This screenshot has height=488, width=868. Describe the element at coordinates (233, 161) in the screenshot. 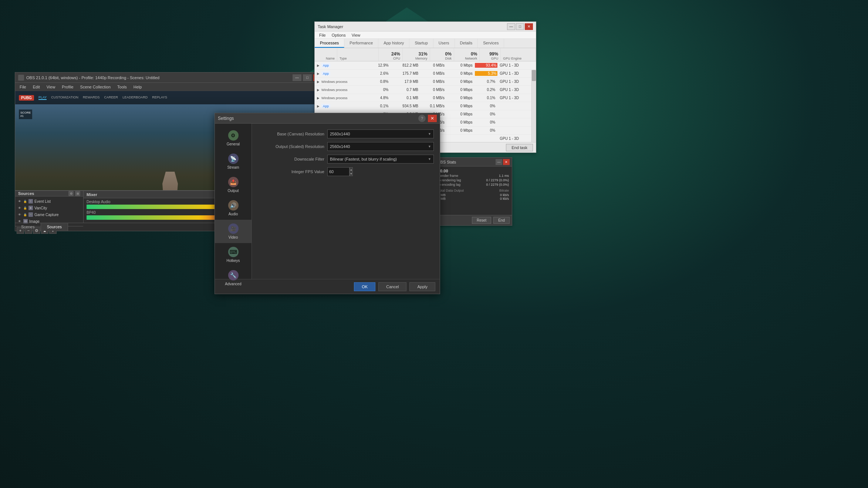

I see `settings-nav-stream: 📡 Stream` at that location.